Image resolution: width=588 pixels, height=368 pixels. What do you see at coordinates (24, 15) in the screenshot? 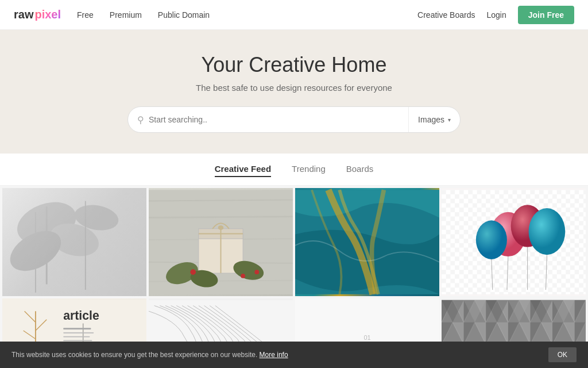
I see `logo-raw: raw` at bounding box center [24, 15].